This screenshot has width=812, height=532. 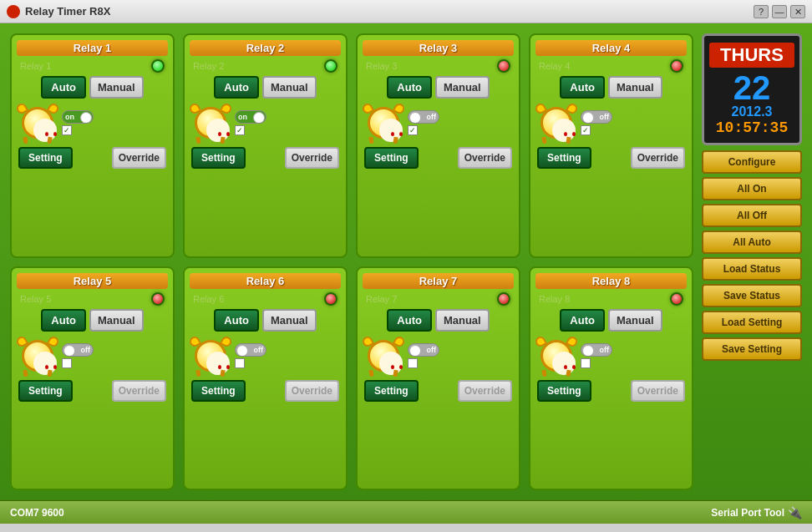 I want to click on day-display: THURS, so click(x=752, y=55).